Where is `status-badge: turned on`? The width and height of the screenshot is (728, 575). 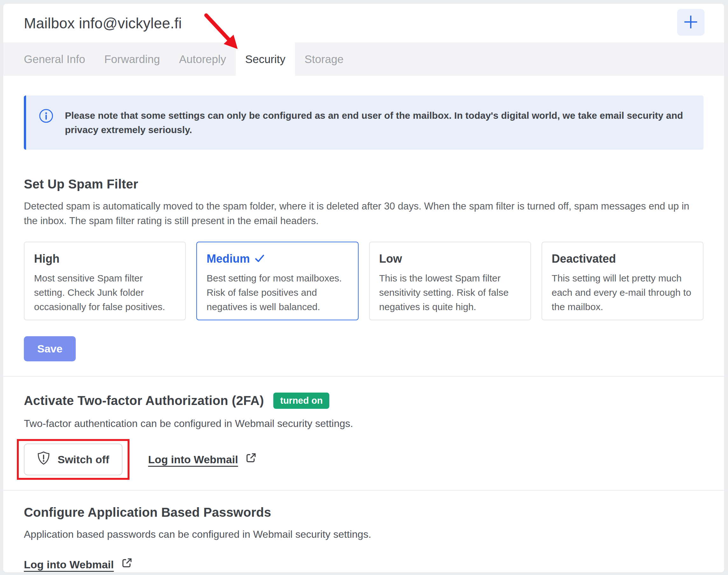
status-badge: turned on is located at coordinates (301, 401).